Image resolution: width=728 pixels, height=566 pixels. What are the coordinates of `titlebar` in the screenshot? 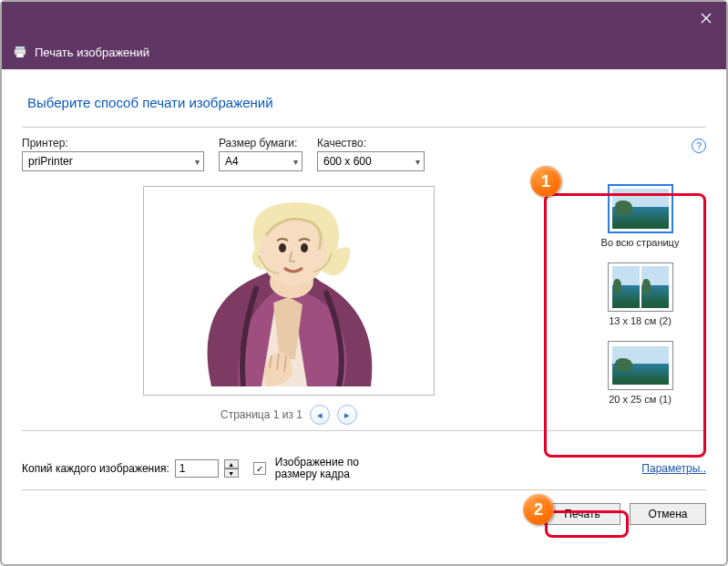 It's located at (364, 18).